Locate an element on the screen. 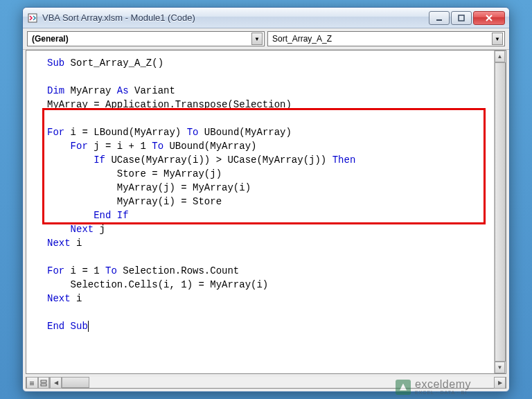 The width and height of the screenshot is (532, 399). minimize-button is located at coordinates (439, 18).